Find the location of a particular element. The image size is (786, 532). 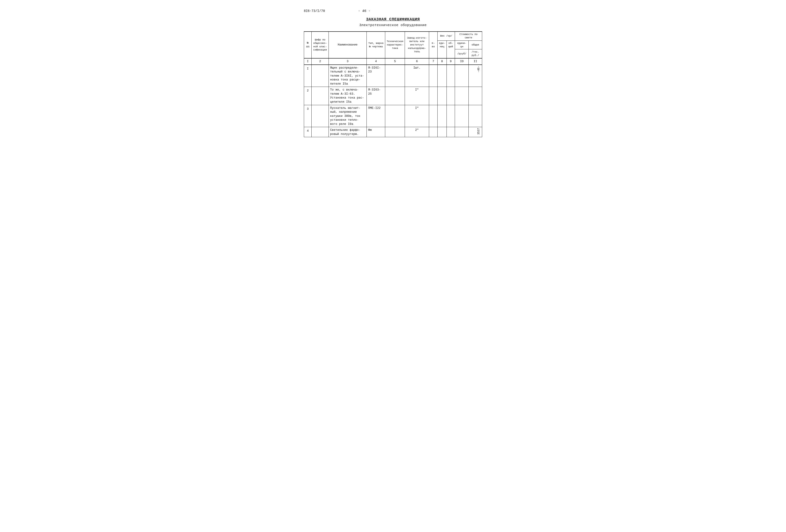

row1-wt-total is located at coordinates (450, 76).